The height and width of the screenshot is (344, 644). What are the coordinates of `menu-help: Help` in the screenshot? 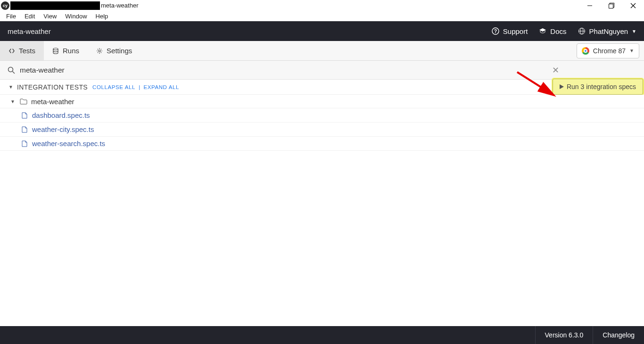 It's located at (102, 16).